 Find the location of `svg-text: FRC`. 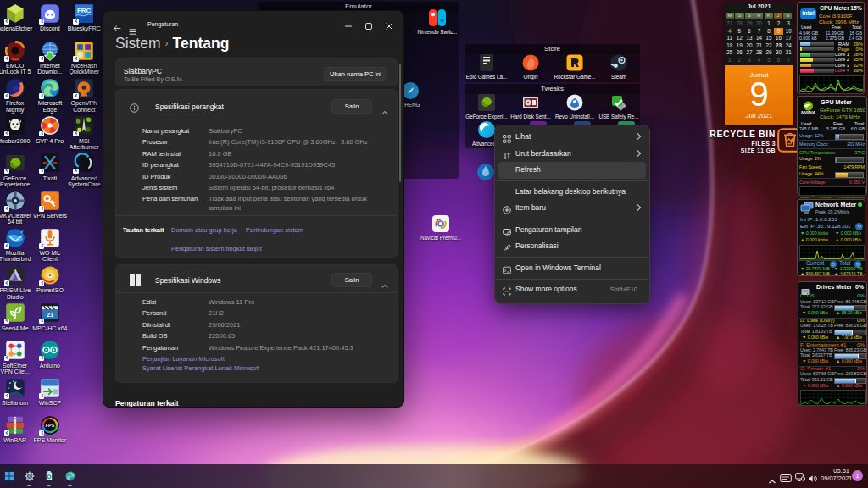

svg-text: FRC is located at coordinates (84, 10).